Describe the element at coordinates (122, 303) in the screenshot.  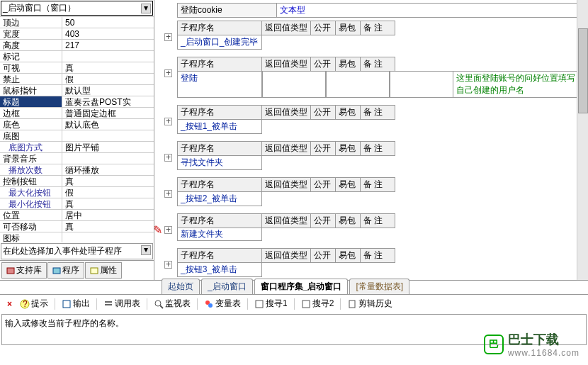
I see `debug-button: 调用表` at that location.